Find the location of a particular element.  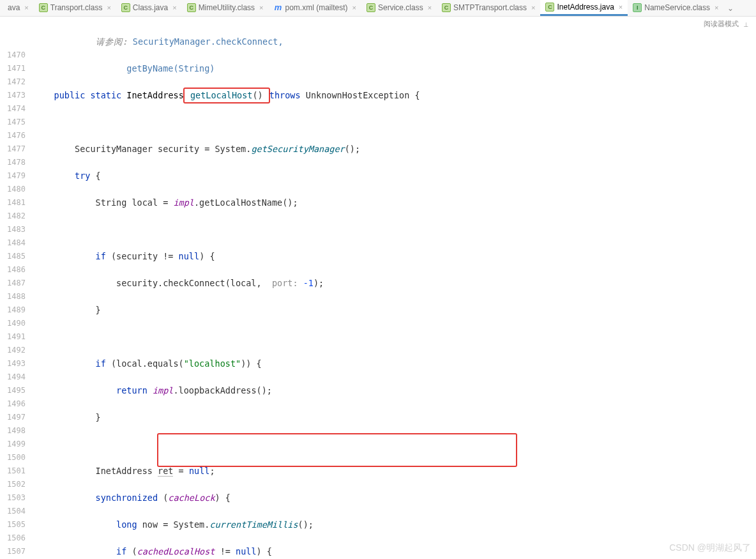

tab-inetaddress: CInetAddress.java× is located at coordinates (584, 8).